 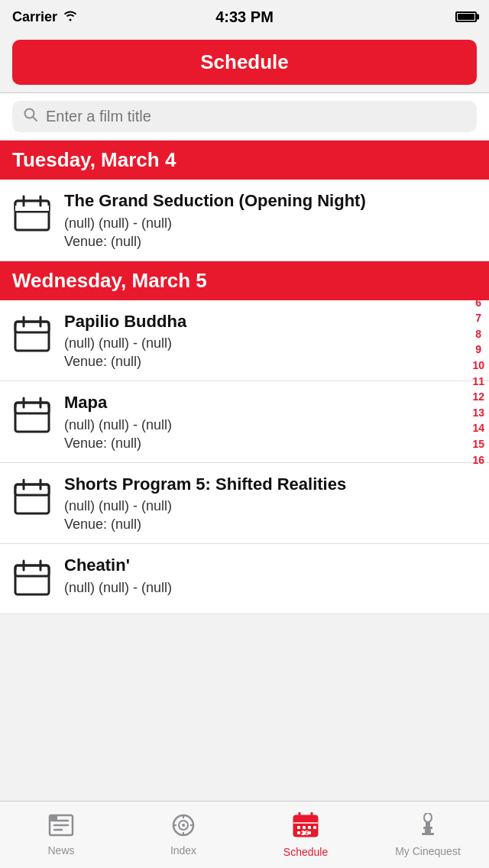 What do you see at coordinates (244, 341) in the screenshot?
I see `list-item: Papilio Buddha (null) (null) - (null) Ve…` at bounding box center [244, 341].